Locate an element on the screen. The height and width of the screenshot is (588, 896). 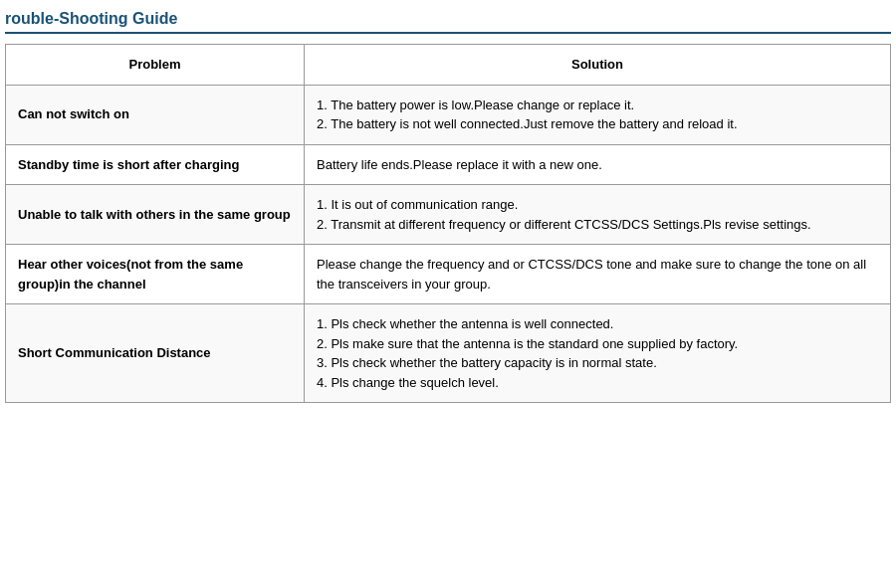
table-header-row: Problem Solution is located at coordinates (448, 66).